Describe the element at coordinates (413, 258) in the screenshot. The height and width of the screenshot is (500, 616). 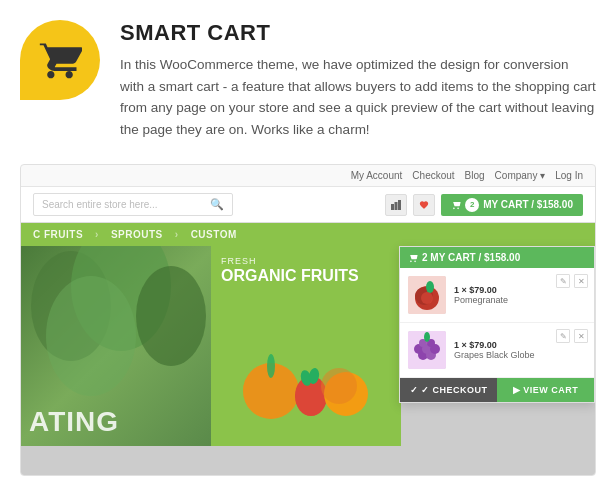
I see `cart-header-icon` at that location.